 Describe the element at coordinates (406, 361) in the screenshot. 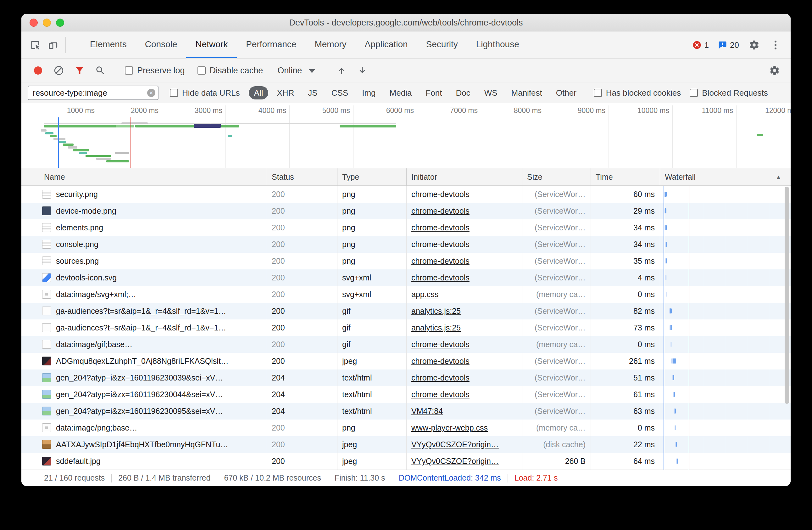

I see `table-row: ADGmqu8qexLZuhphT_0Aj88Ng8riLFKASQlslt…2…` at that location.